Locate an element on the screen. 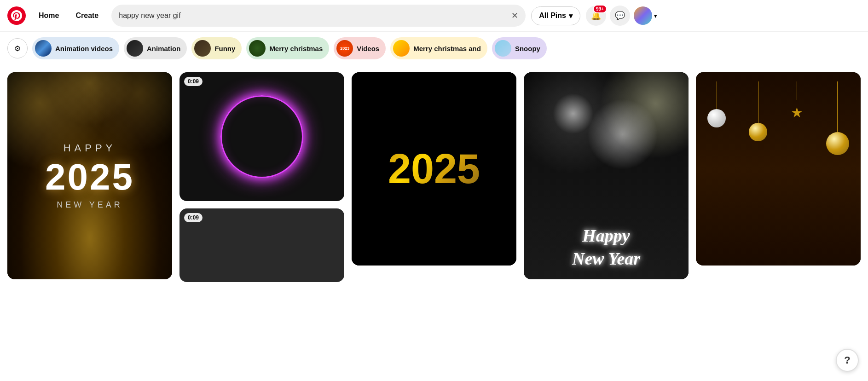  gold-year-label: 2025 is located at coordinates (434, 169).